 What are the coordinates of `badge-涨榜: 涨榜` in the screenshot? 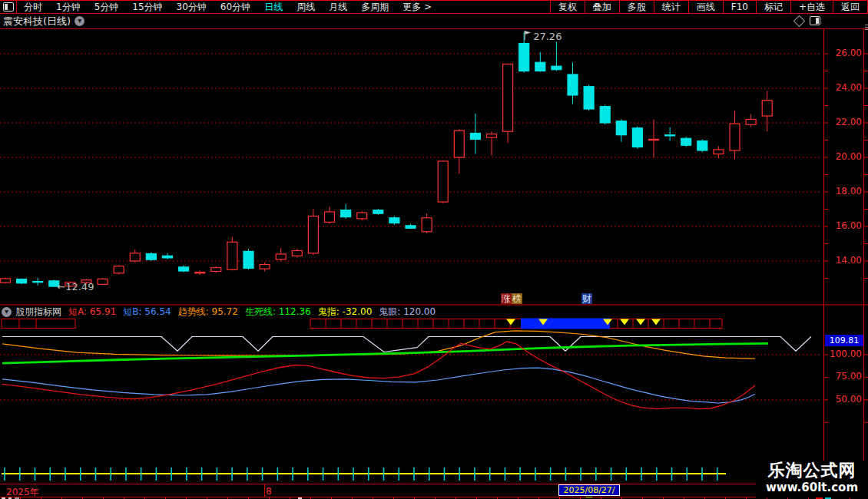 It's located at (512, 299).